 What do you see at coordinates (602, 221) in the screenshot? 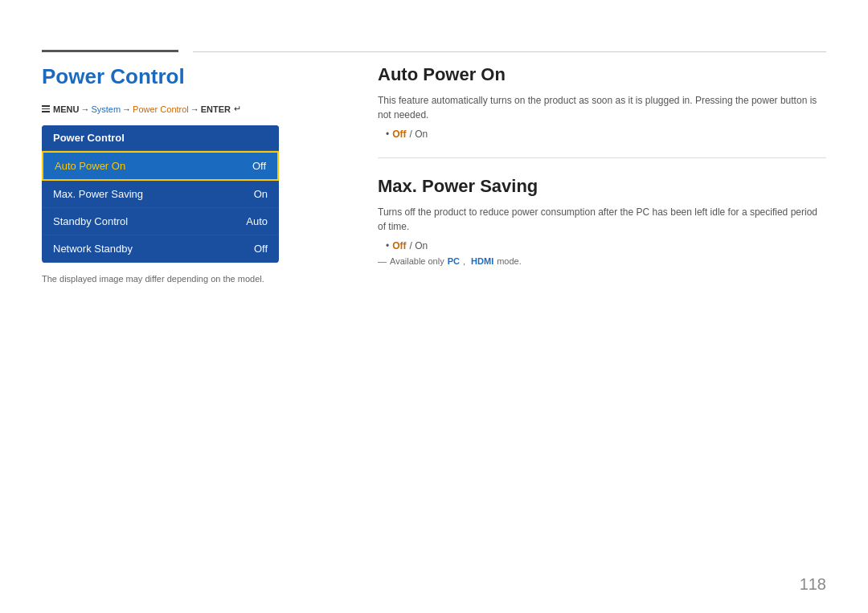
I see `section-max-power-saving: Max. Power Saving Turns off the product …` at bounding box center [602, 221].